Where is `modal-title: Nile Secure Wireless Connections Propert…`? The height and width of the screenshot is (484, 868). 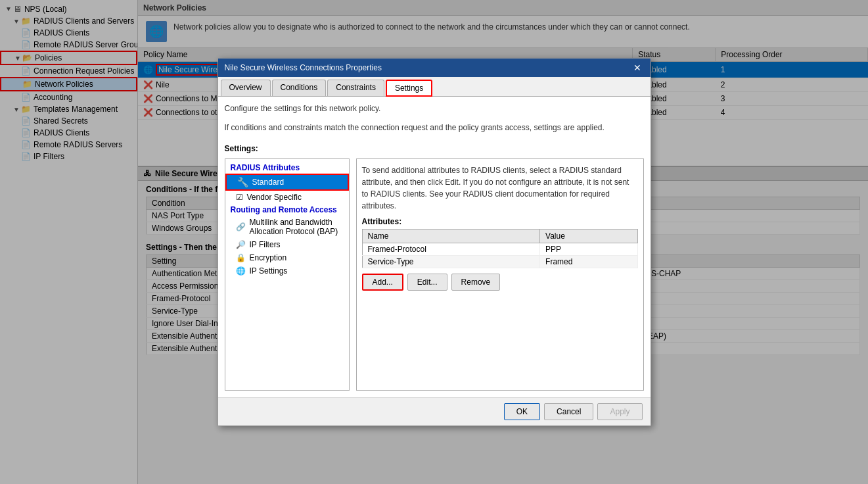
modal-title: Nile Secure Wireless Connections Propert… is located at coordinates (304, 68).